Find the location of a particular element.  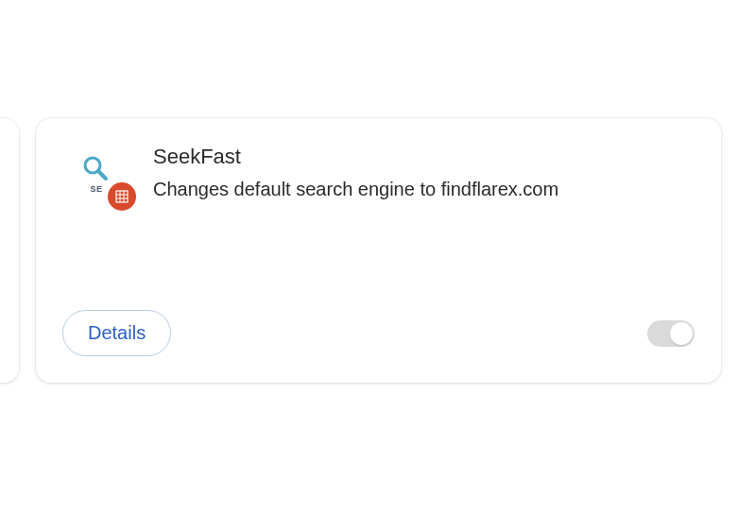

adjacent-card-edge is located at coordinates (9, 250).